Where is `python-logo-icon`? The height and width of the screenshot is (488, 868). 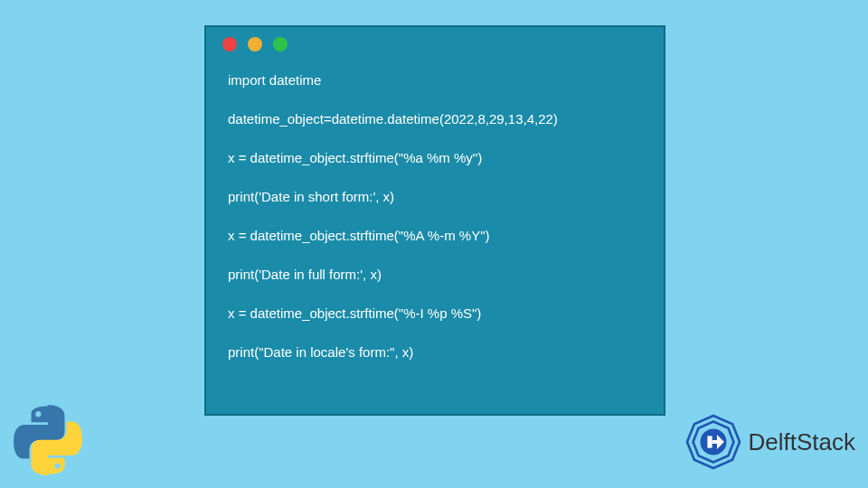
python-logo-icon is located at coordinates (48, 440).